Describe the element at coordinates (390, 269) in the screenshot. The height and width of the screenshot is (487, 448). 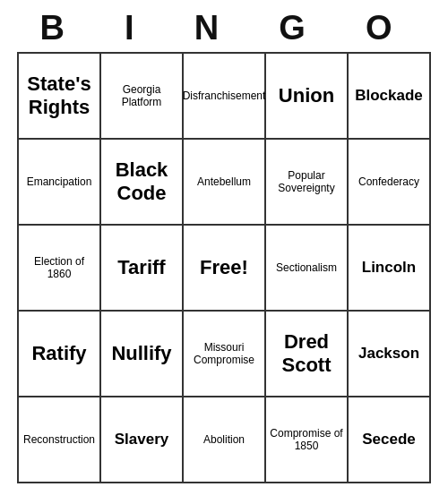
I see `cell-14: Lincoln` at that location.